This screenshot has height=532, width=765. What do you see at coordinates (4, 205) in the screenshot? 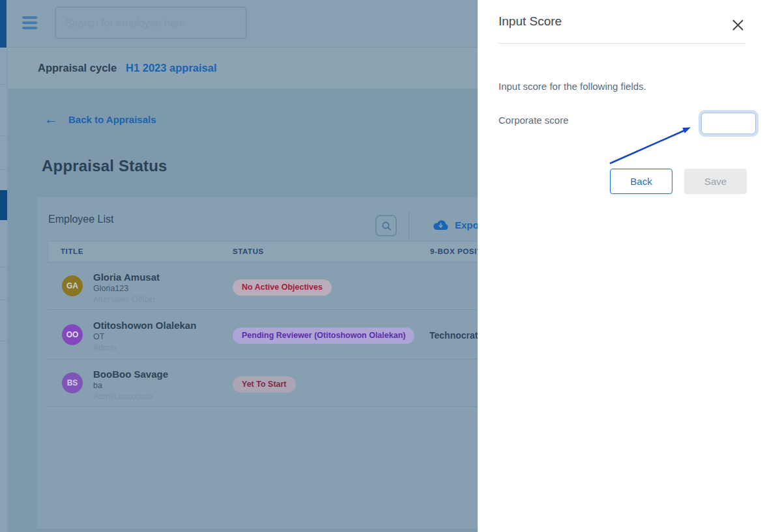
I see `sidebar-active-item` at bounding box center [4, 205].